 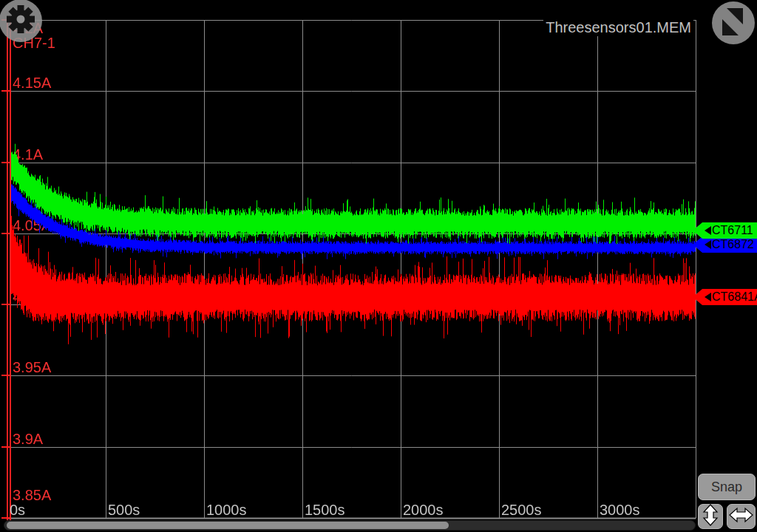 I want to click on vertical-arrows-icon, so click(x=710, y=516).